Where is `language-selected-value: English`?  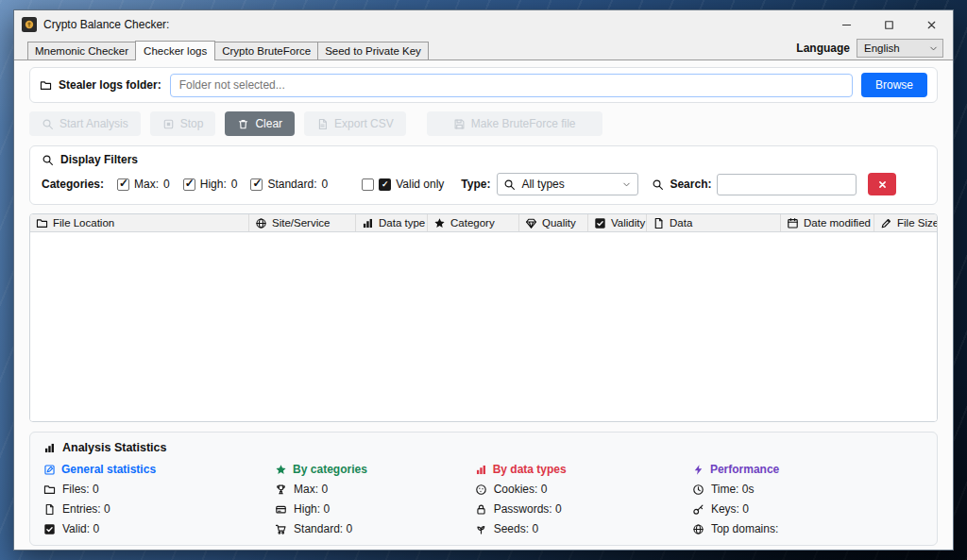
language-selected-value: English is located at coordinates (882, 48).